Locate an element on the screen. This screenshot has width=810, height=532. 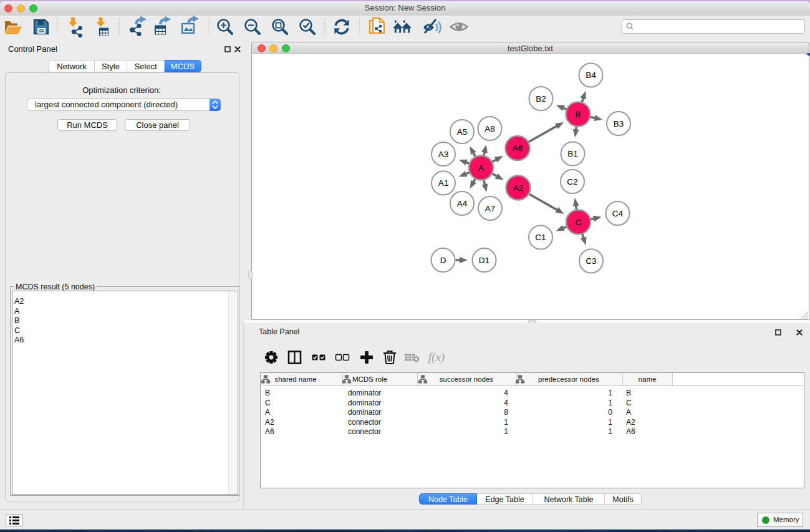
svg-text: C1 is located at coordinates (540, 237).